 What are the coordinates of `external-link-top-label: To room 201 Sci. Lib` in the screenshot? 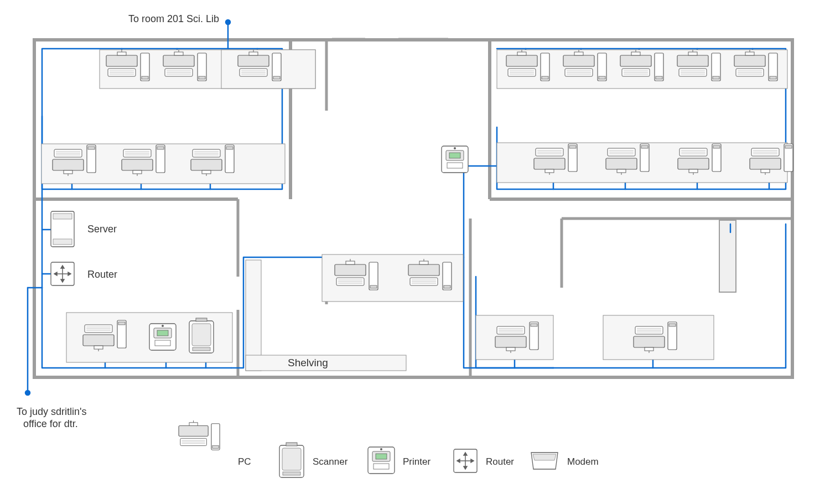 It's located at (174, 19).